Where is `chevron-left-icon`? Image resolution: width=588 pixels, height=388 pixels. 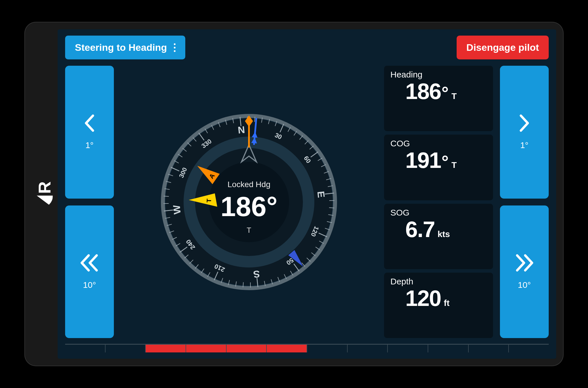
chevron-left-icon is located at coordinates (89, 123).